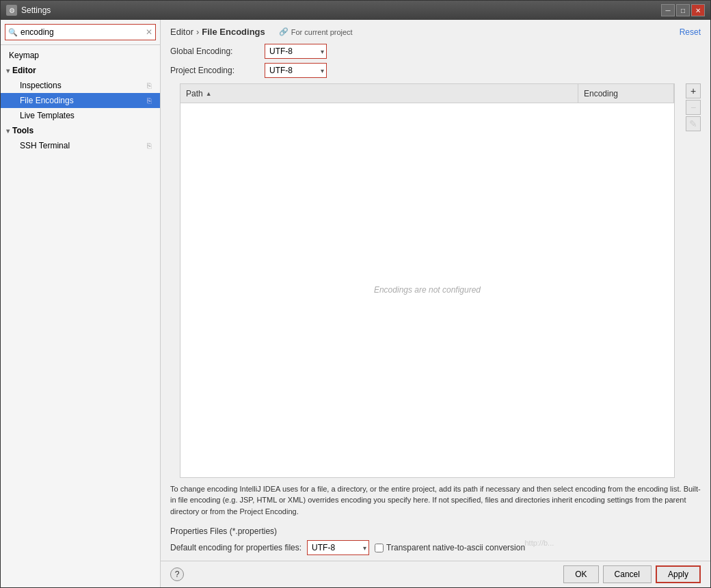 This screenshot has height=588, width=711. I want to click on encoding-settings: Global Encoding: UTF-8 ISO-8859-1 UTF-16…, so click(435, 62).